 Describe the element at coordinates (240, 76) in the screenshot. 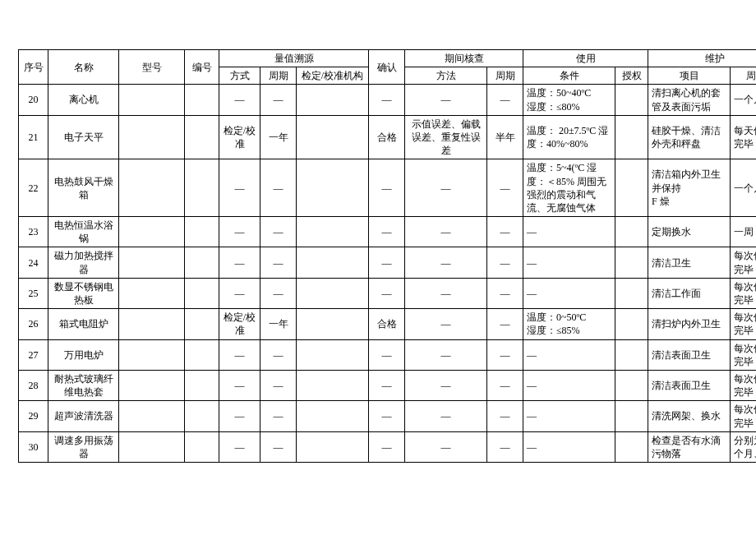

I see `hdr-trace-m: 方式` at that location.